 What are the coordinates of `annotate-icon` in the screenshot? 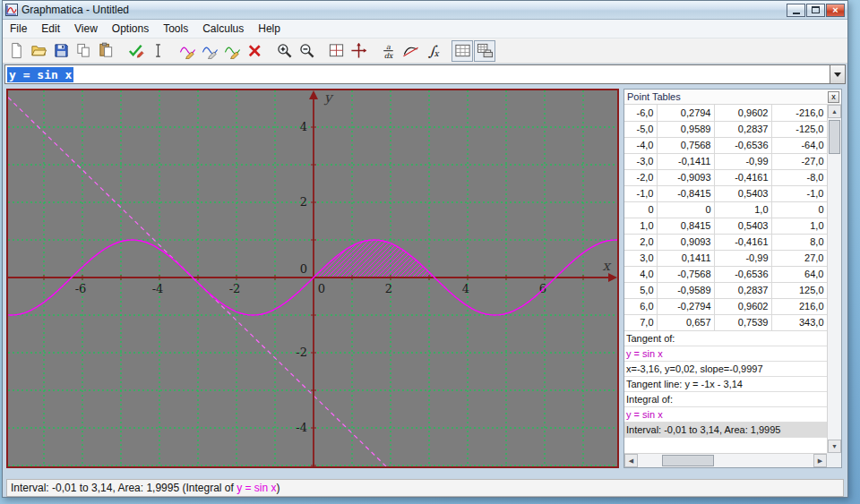 It's located at (135, 51).